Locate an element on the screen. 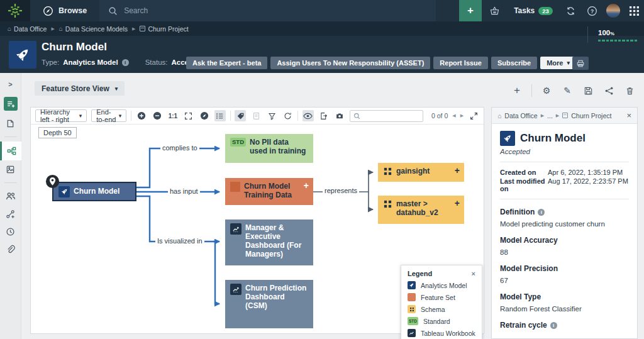  diagram-icon is located at coordinates (11, 151).